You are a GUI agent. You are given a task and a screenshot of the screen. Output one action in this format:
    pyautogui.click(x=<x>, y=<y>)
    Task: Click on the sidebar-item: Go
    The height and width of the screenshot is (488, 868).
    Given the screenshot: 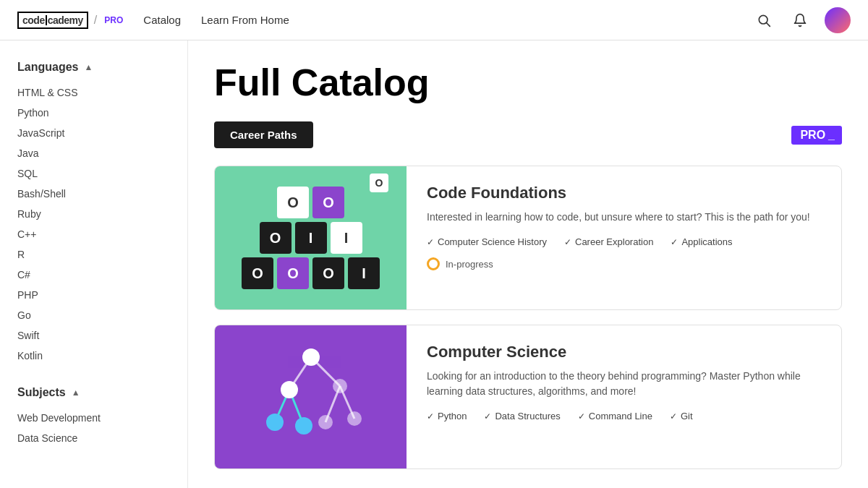 What is the action you would take?
    pyautogui.click(x=94, y=315)
    